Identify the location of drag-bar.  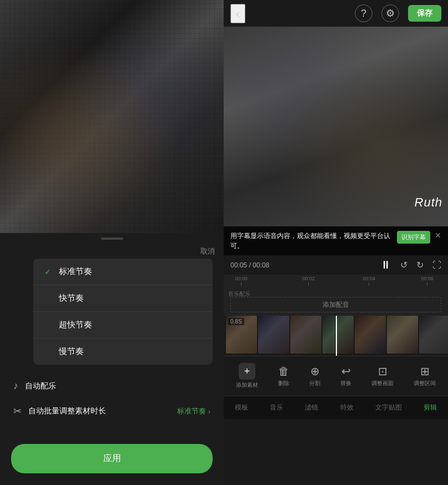
(112, 239).